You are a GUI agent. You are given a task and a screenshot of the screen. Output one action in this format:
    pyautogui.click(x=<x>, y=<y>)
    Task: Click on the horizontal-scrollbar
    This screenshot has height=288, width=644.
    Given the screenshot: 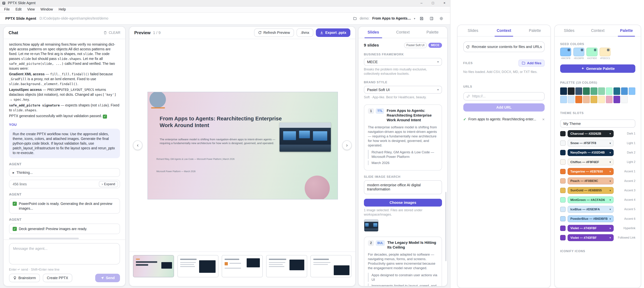 What is the action you would take?
    pyautogui.click(x=44, y=238)
    